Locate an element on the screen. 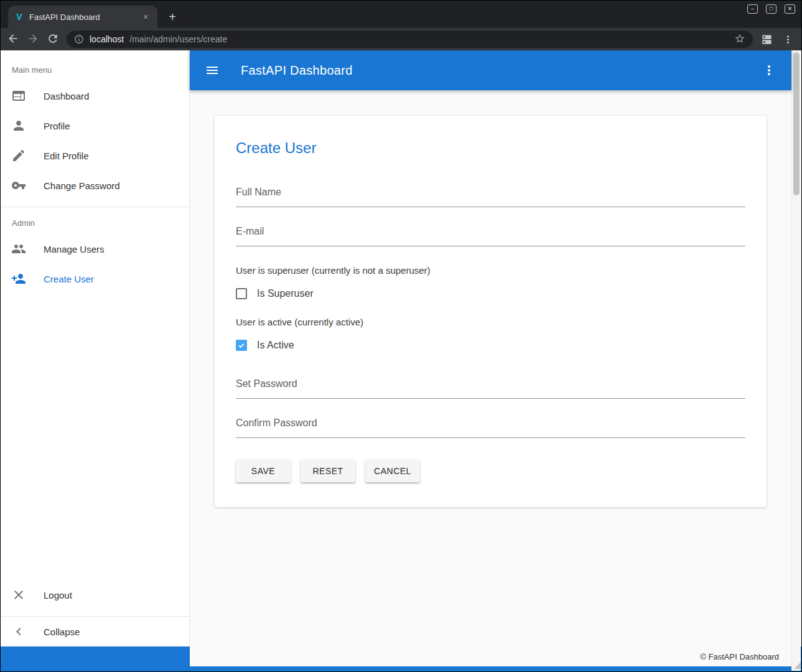 Image resolution: width=802 pixels, height=672 pixels. sidebar-item-edit-profile: Edit Profile is located at coordinates (95, 156).